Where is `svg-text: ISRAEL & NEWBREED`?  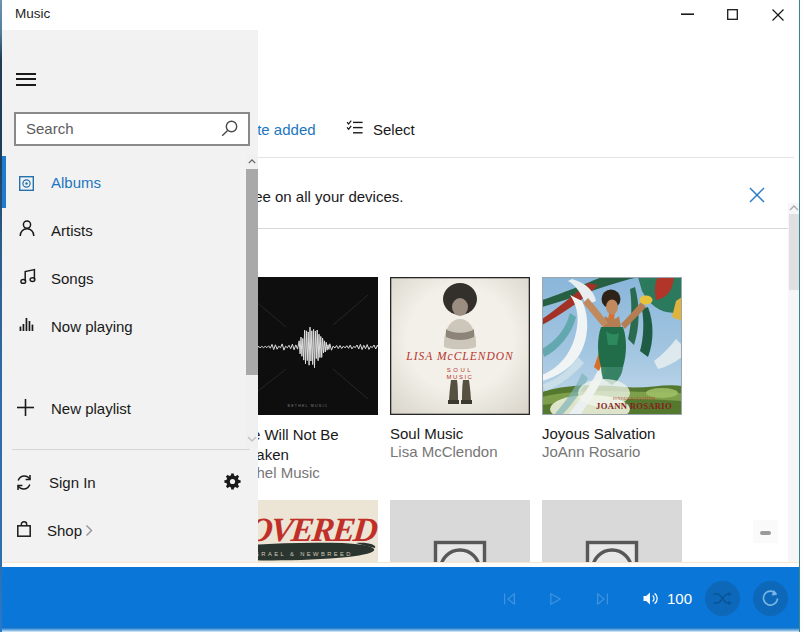 svg-text: ISRAEL & NEWBREED is located at coordinates (302, 554).